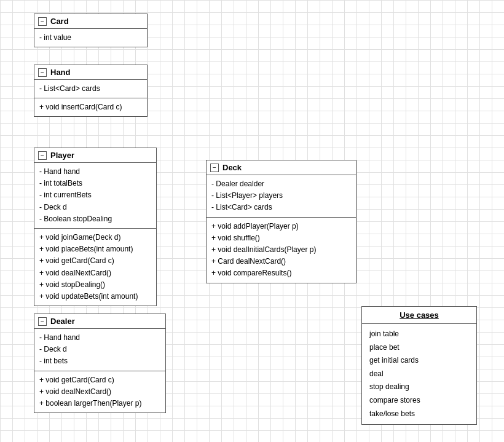  I want to click on method-player-0: + void joinGame(Deck d), so click(95, 237).